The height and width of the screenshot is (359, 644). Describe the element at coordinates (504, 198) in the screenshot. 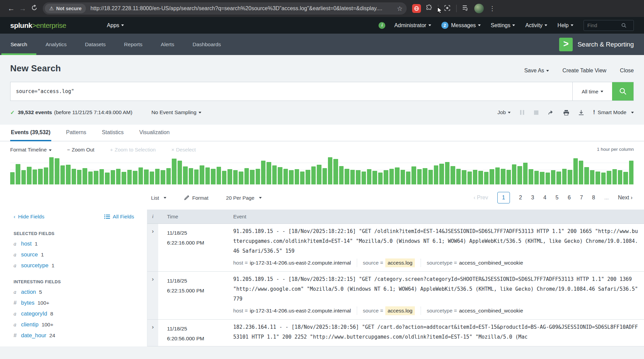

I see `page-1-button: 1` at that location.